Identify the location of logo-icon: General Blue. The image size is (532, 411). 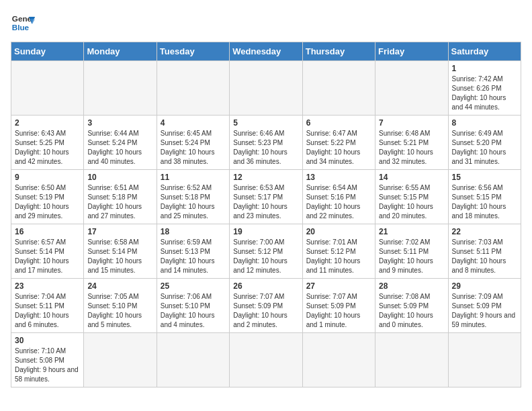
(23, 23).